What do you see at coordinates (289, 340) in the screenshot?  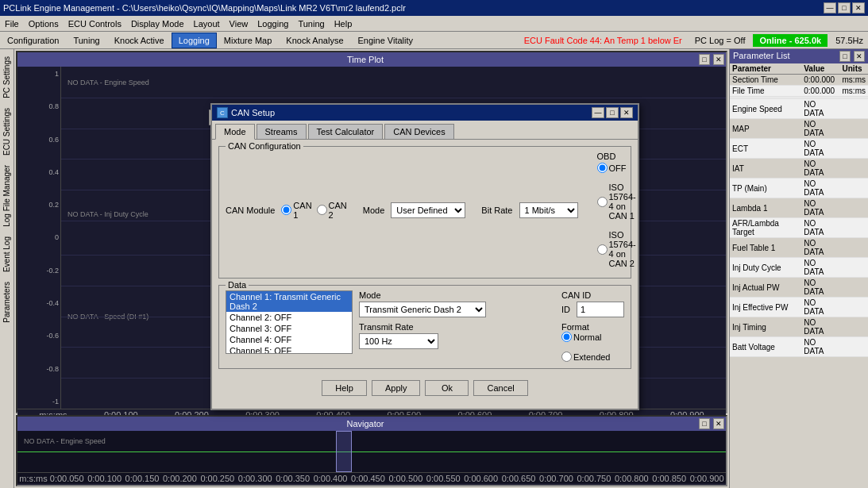 I see `channel-item-4: Channel 4: OFF` at bounding box center [289, 340].